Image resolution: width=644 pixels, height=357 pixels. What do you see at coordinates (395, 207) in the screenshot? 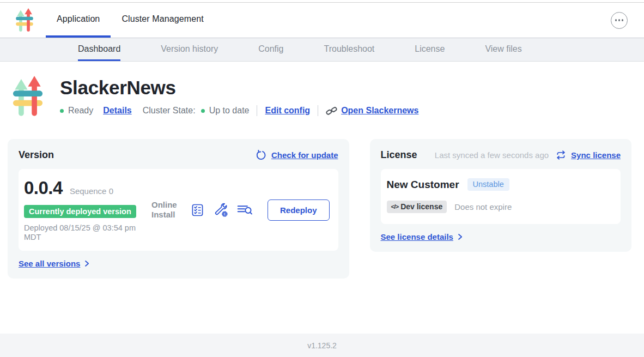
I see `code-icon: </>` at bounding box center [395, 207].